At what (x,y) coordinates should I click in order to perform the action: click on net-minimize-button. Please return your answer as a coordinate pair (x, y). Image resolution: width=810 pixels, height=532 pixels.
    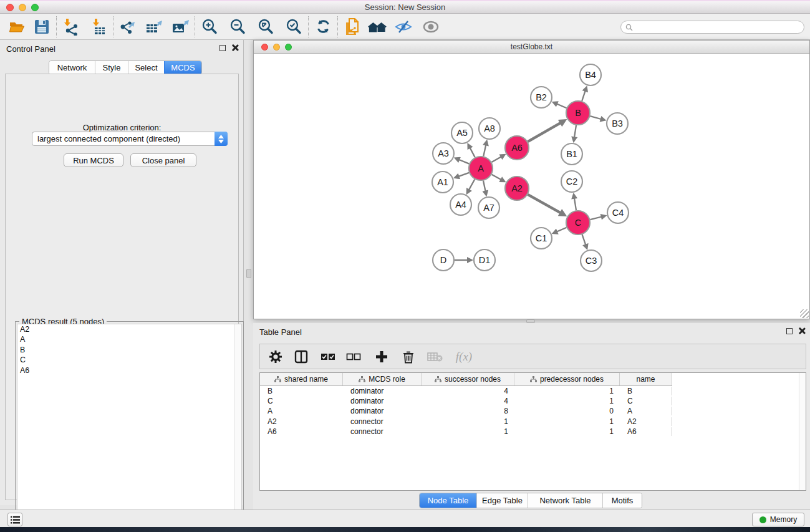
    Looking at the image, I should click on (277, 47).